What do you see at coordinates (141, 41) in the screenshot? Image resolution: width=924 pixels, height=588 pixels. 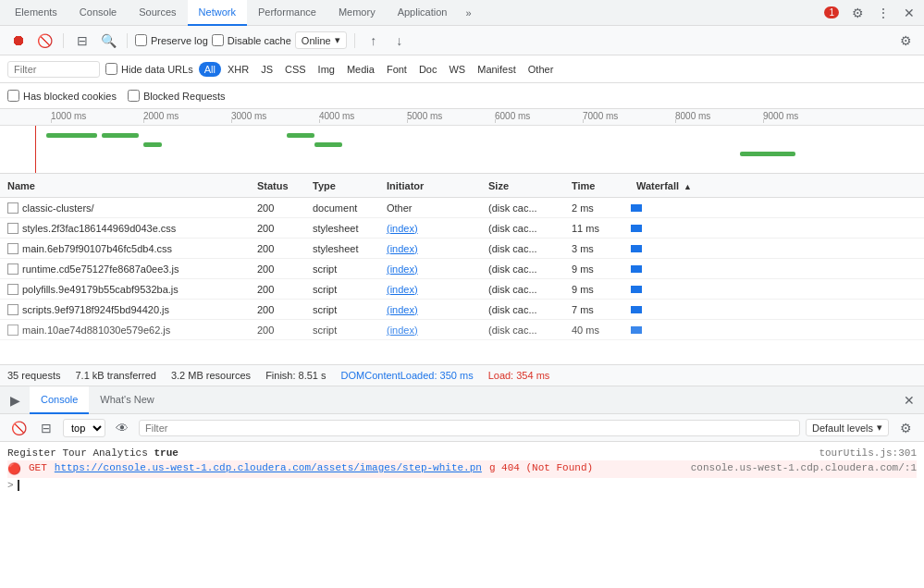 I see `preserve-log-input` at bounding box center [141, 41].